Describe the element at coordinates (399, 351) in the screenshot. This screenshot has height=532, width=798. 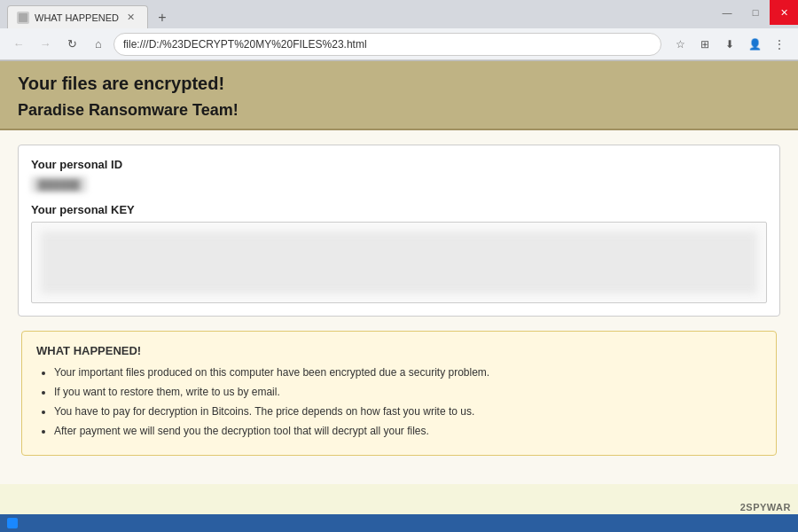
I see `what-happened-title: WHAT HAPPENED!` at that location.